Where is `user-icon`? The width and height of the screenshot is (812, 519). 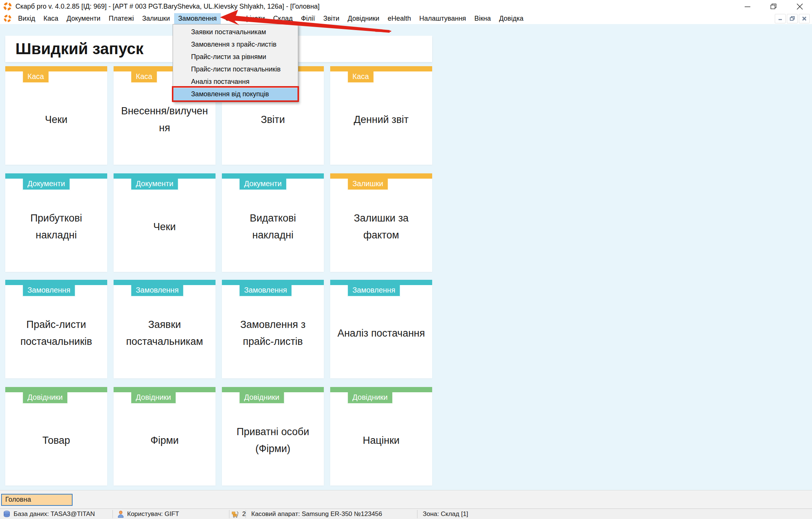
user-icon is located at coordinates (121, 514).